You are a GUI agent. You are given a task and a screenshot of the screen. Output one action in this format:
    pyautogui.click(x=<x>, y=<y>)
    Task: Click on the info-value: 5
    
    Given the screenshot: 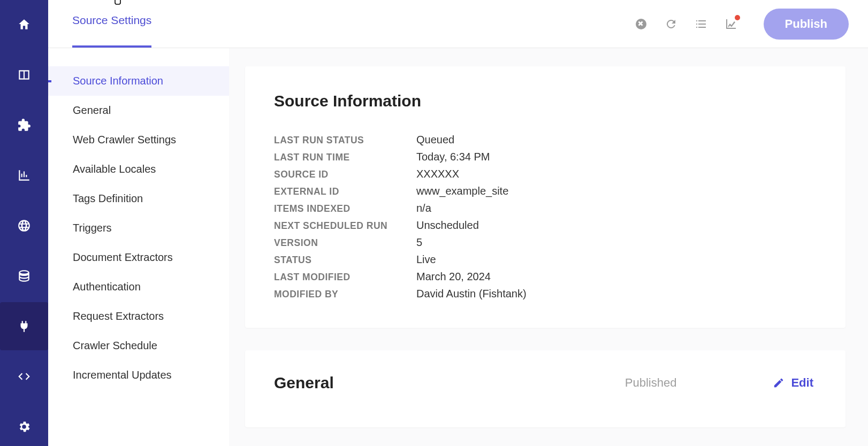 What is the action you would take?
    pyautogui.click(x=420, y=243)
    